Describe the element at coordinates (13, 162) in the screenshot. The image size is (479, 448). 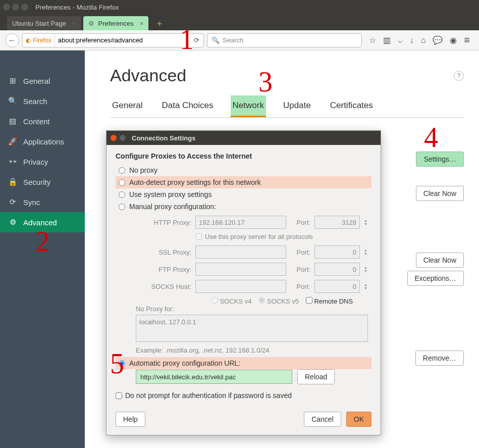
I see `privacy-icon: 👓` at that location.